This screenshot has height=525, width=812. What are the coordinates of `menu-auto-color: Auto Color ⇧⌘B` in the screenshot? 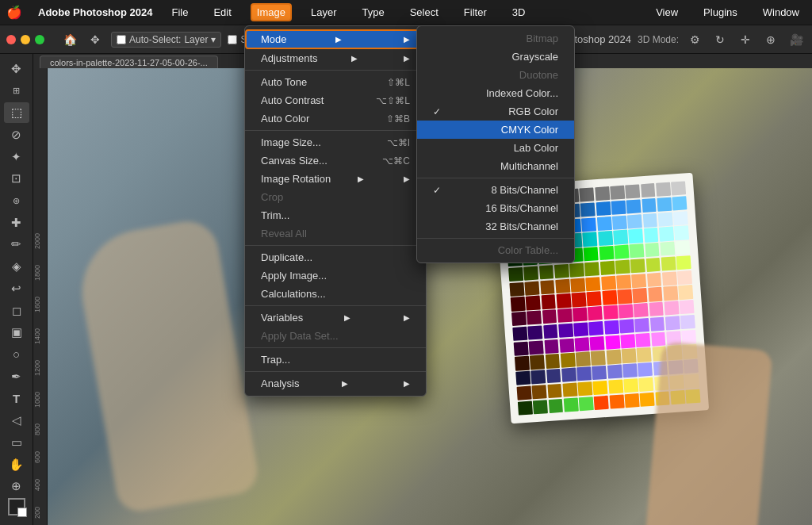 It's located at (335, 119).